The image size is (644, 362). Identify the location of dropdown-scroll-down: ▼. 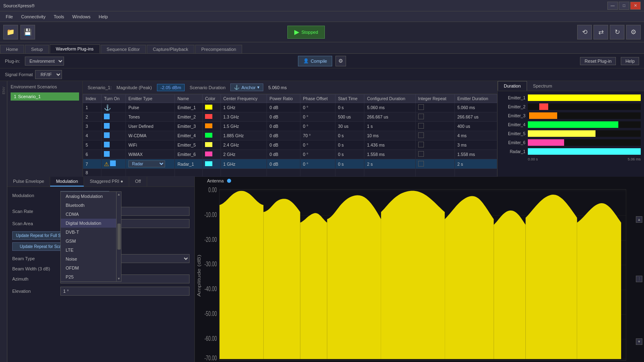
(119, 279).